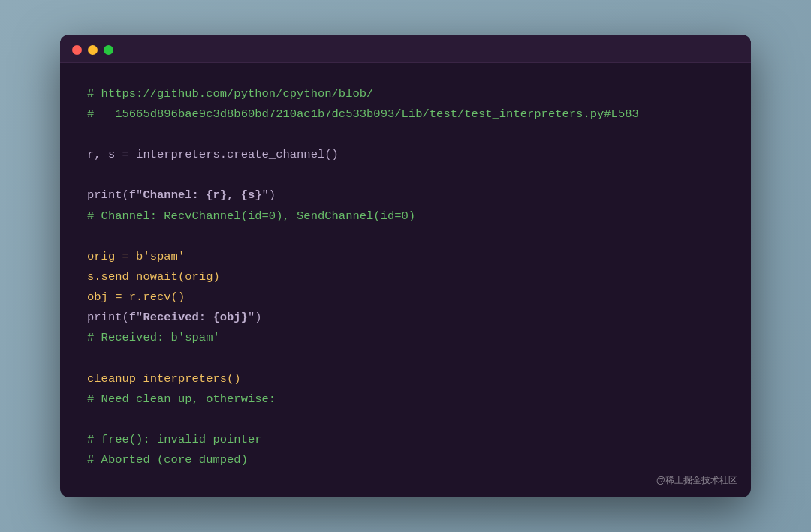 This screenshot has width=811, height=532. What do you see at coordinates (406, 49) in the screenshot?
I see `title-bar` at bounding box center [406, 49].